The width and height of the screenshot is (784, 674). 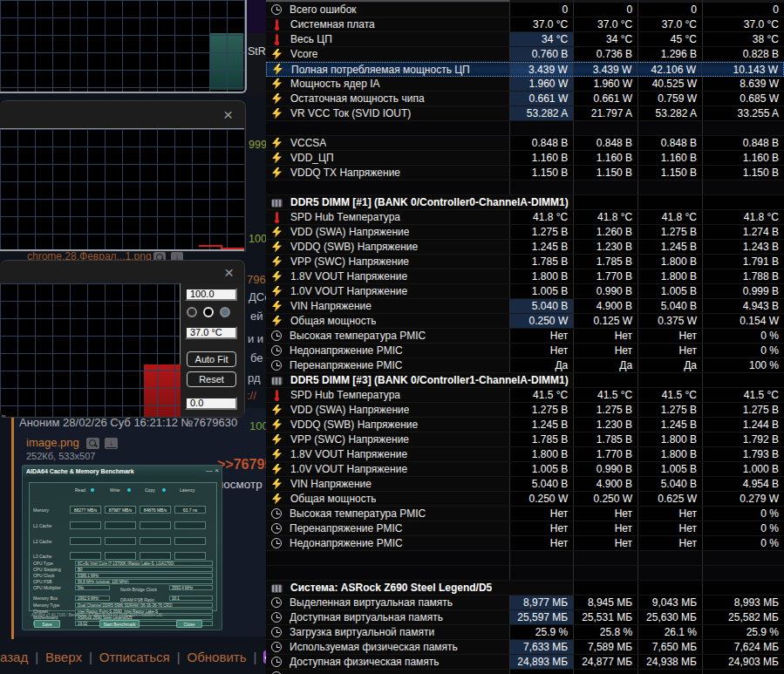 What do you see at coordinates (525, 70) in the screenshot?
I see `sensor-row: Полная потребляемая мощность ЦП3.439 W3.…` at bounding box center [525, 70].